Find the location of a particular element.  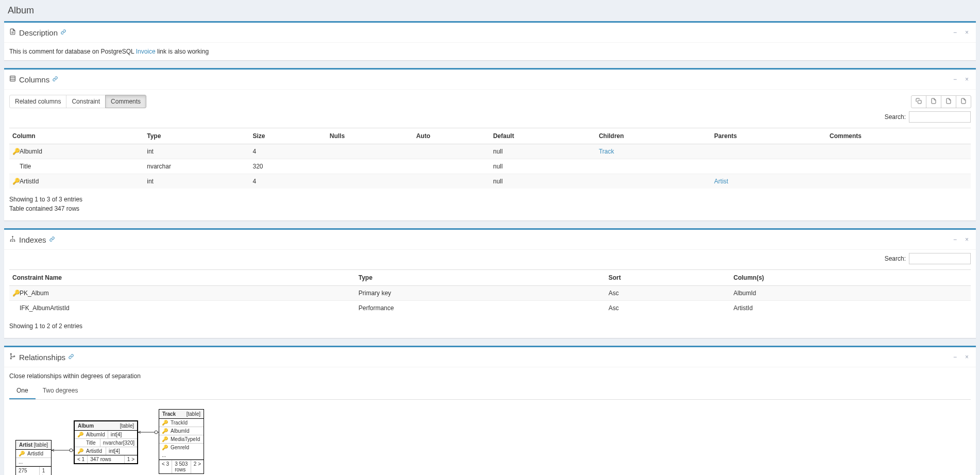

erd-col: 🔑ArtistId is located at coordinates (90, 451).